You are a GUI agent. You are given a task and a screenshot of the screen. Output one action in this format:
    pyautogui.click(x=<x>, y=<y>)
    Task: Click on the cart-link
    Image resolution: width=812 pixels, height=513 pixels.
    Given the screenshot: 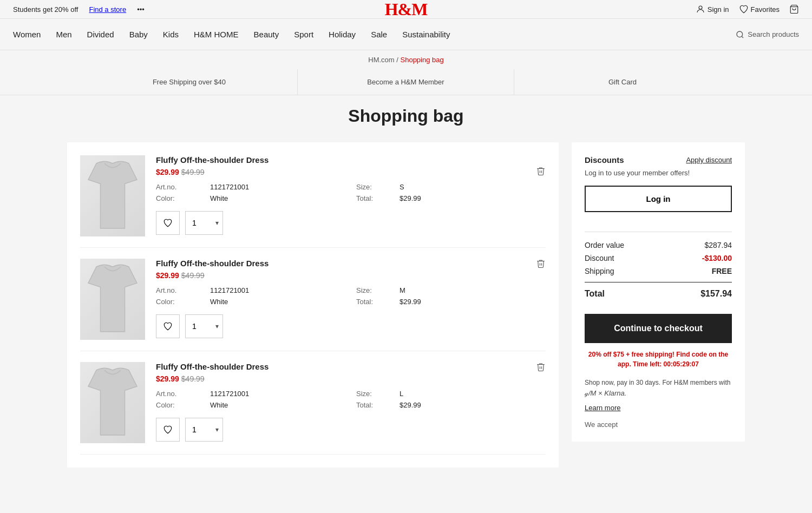 What is the action you would take?
    pyautogui.click(x=794, y=9)
    